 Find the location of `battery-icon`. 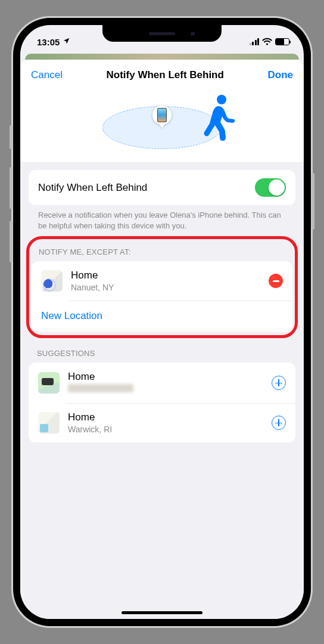

battery-icon is located at coordinates (282, 42).